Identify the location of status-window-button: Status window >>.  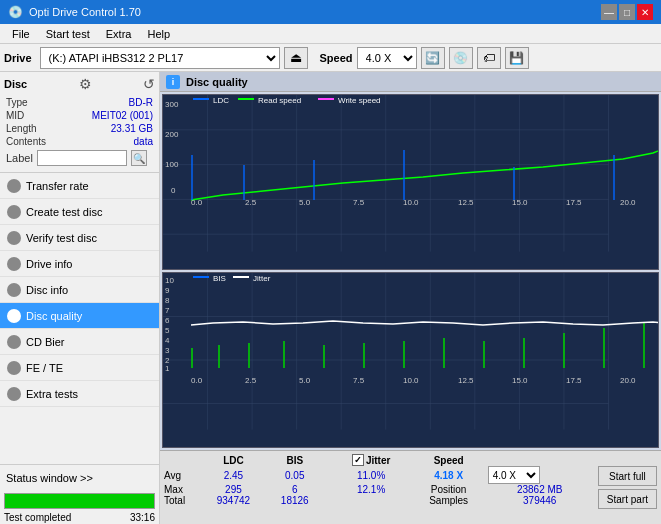
(80, 478).